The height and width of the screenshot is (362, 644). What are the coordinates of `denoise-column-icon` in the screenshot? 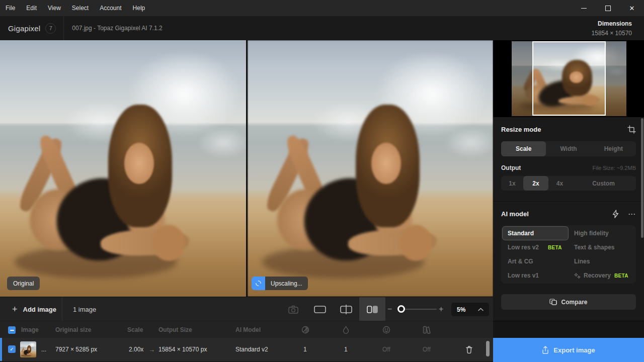 It's located at (346, 330).